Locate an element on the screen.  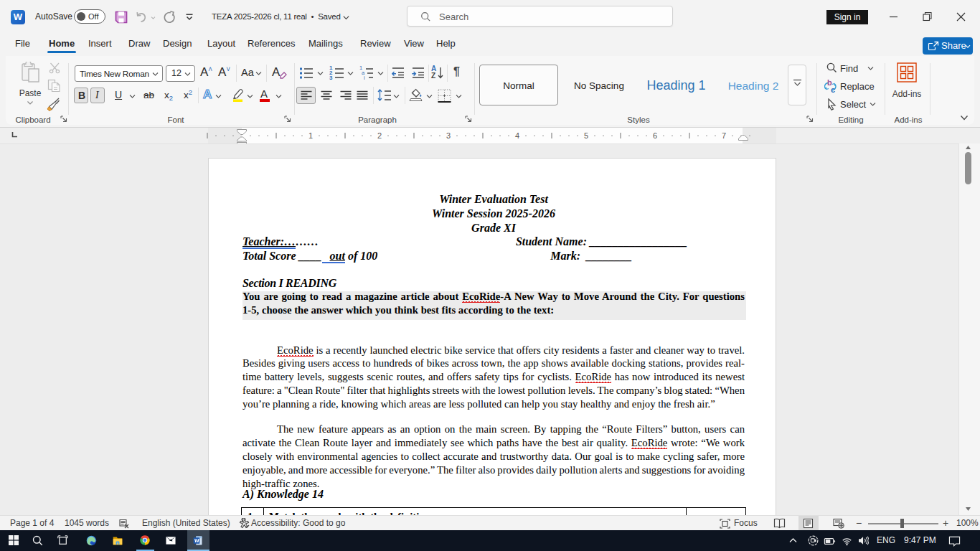
svg-text: 7 is located at coordinates (724, 136).